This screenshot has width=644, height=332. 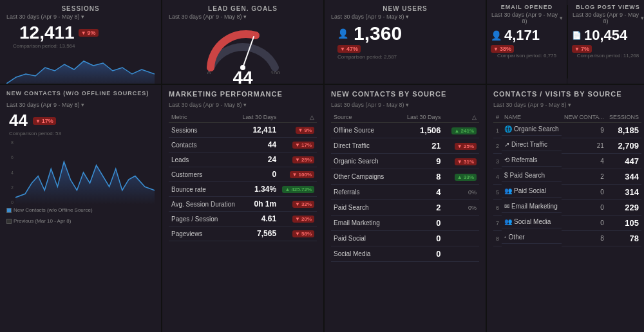 What do you see at coordinates (421, 146) in the screenshot?
I see `source-value: 21` at bounding box center [421, 146].